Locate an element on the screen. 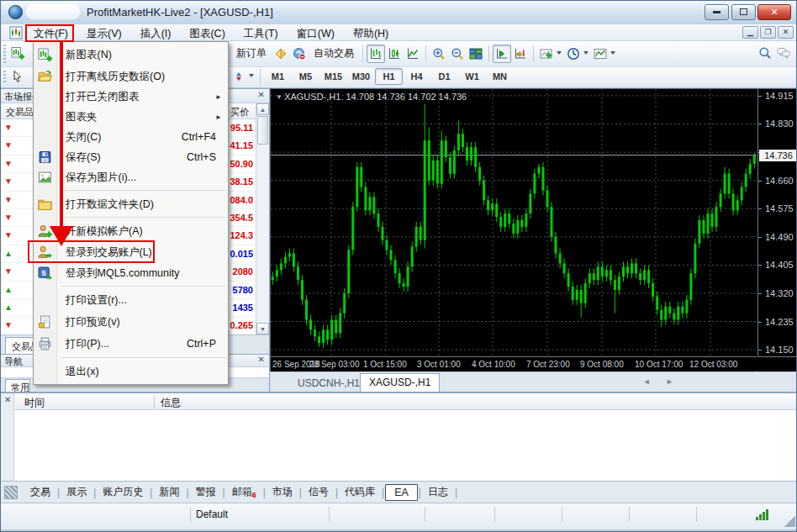  line-chart-icon is located at coordinates (413, 54).